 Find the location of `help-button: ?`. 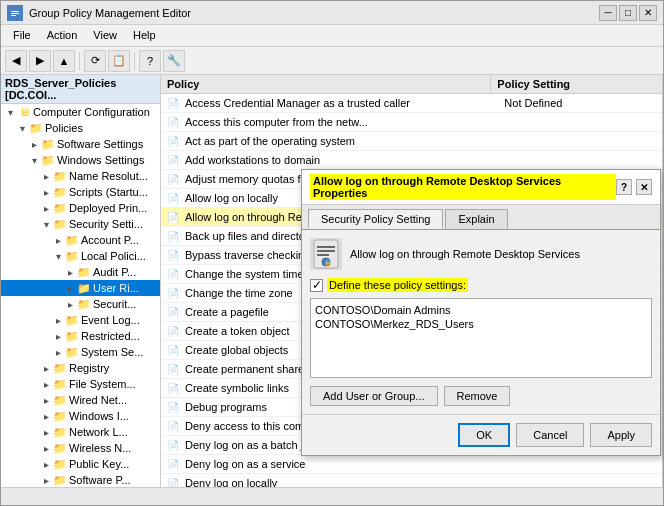

help-button: ? is located at coordinates (150, 61).